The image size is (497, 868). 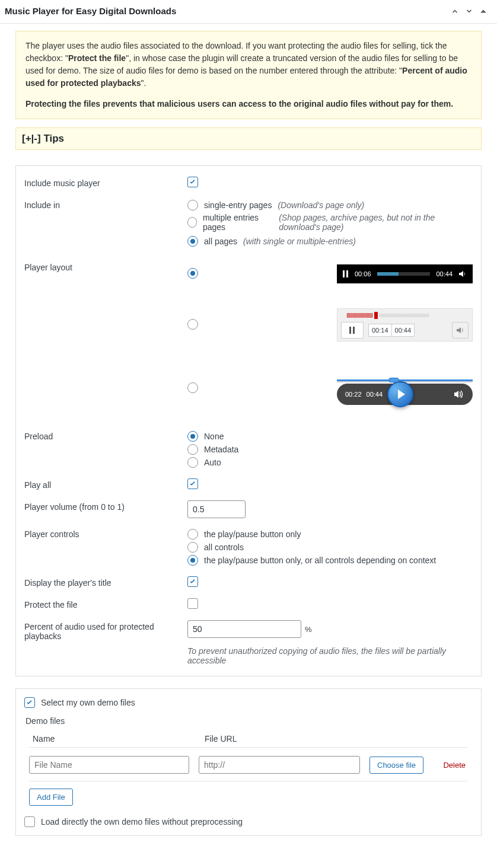 I want to click on tips-label: Tips, so click(x=53, y=139).